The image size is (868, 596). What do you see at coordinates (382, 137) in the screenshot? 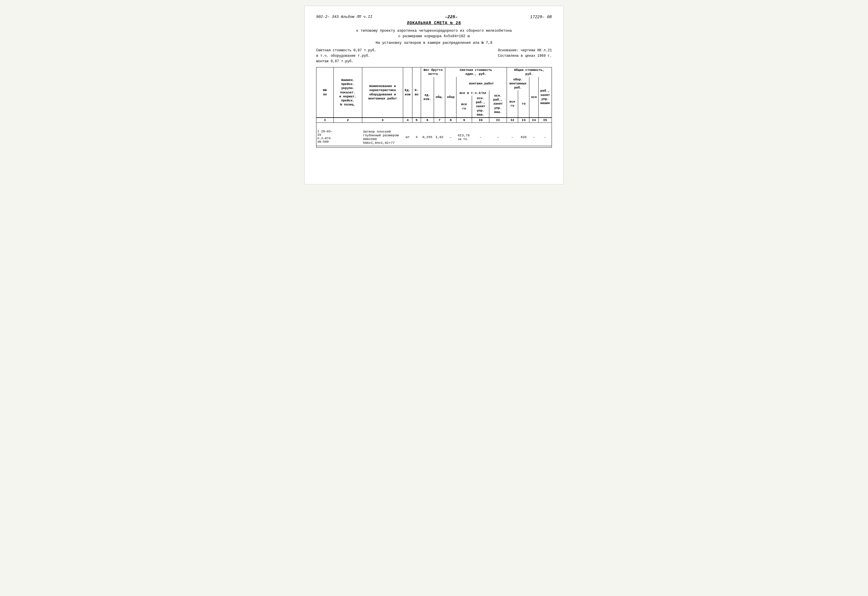
I see `cell-item-name: Затвор плоскийглубинный размером900х5005…` at bounding box center [382, 137].